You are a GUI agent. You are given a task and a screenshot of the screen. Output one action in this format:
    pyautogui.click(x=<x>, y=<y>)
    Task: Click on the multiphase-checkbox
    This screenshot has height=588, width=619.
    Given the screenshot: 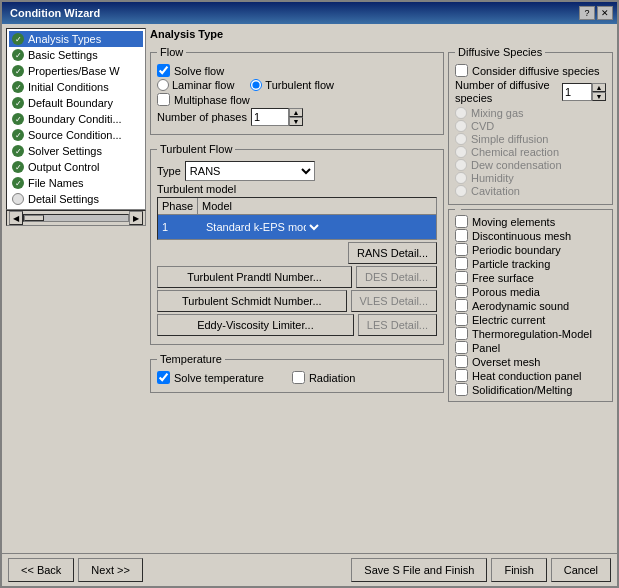 What is the action you would take?
    pyautogui.click(x=164, y=100)
    